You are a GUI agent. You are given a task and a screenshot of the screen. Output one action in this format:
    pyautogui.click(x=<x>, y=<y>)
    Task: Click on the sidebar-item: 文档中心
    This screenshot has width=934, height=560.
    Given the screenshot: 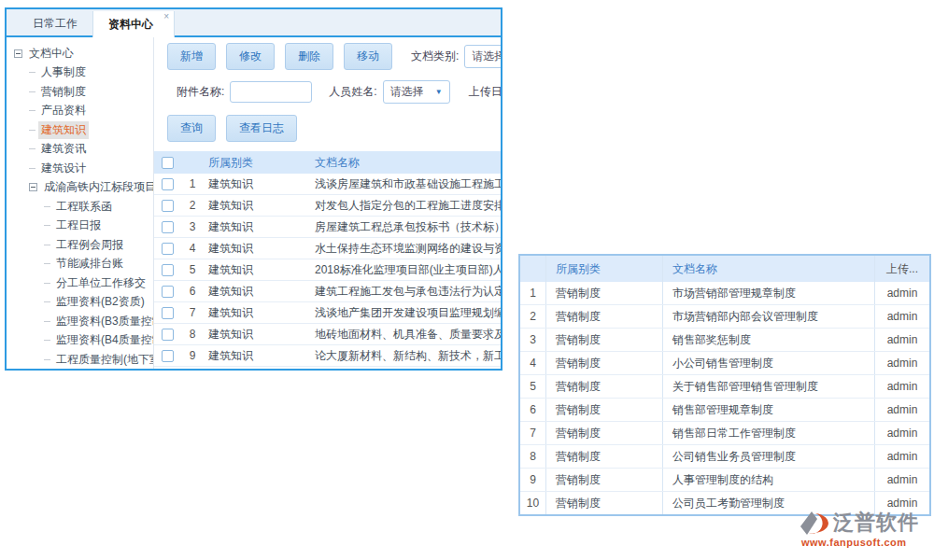 What is the action you would take?
    pyautogui.click(x=80, y=54)
    